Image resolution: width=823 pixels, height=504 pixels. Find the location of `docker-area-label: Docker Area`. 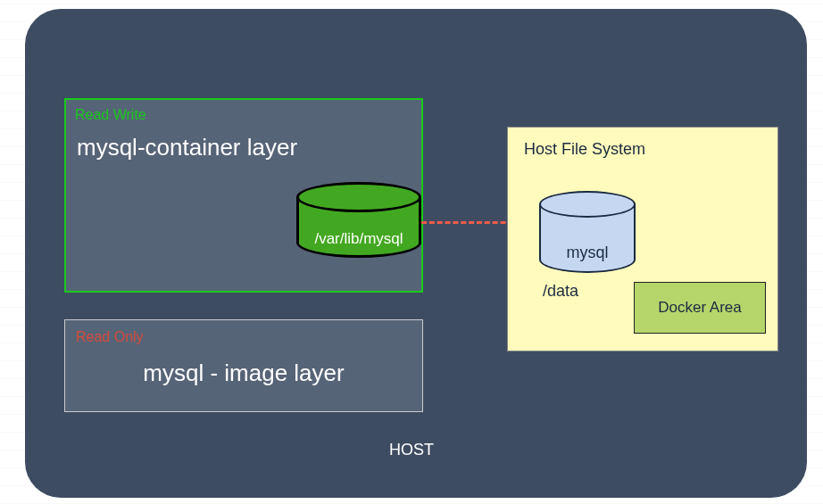

docker-area-label: Docker Area is located at coordinates (700, 308).